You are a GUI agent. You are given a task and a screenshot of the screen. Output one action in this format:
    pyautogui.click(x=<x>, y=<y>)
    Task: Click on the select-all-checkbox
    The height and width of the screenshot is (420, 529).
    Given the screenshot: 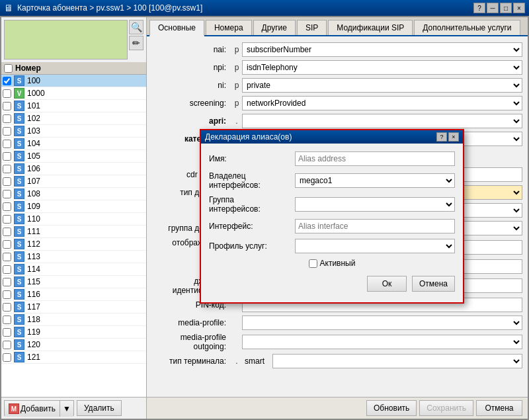 What is the action you would take?
    pyautogui.click(x=8, y=69)
    